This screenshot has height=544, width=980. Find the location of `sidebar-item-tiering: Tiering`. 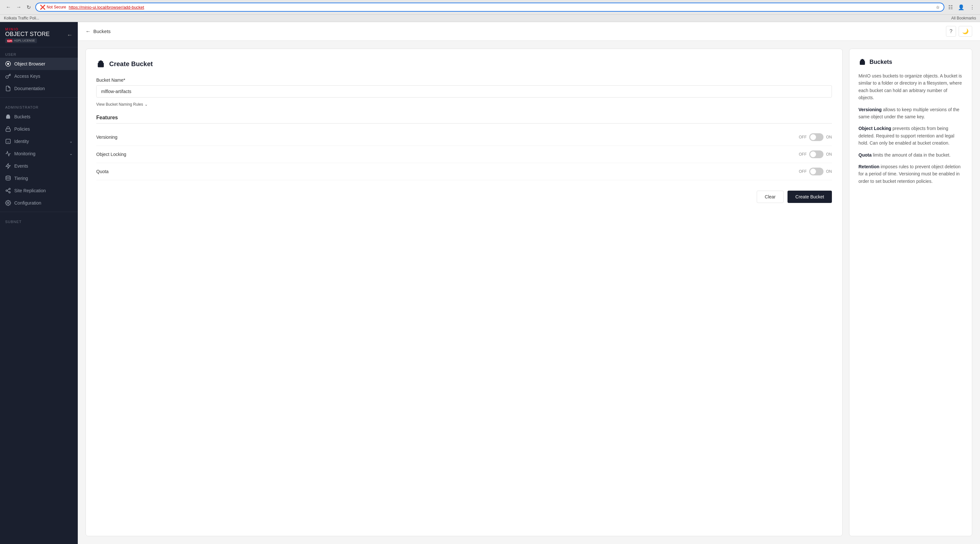

sidebar-item-tiering: Tiering is located at coordinates (39, 178).